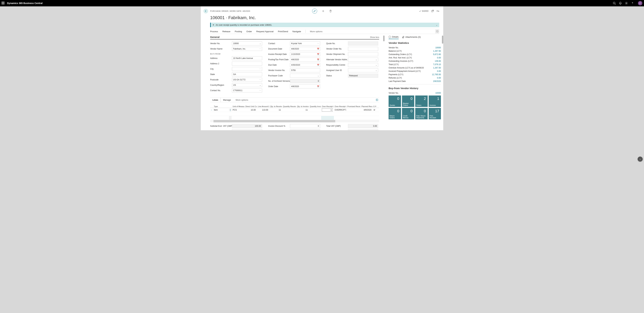 Image resolution: width=644 pixels, height=313 pixels. Describe the element at coordinates (632, 3) in the screenshot. I see `help-icon` at that location.